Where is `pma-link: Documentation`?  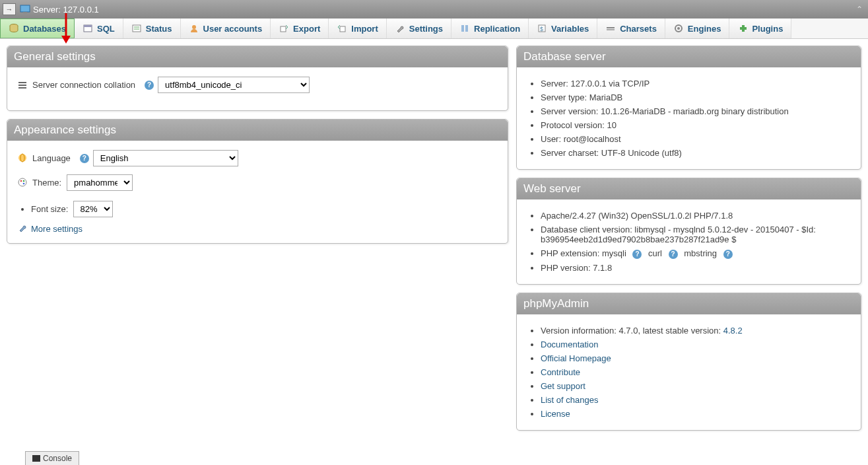
pma-link: Documentation is located at coordinates (569, 345).